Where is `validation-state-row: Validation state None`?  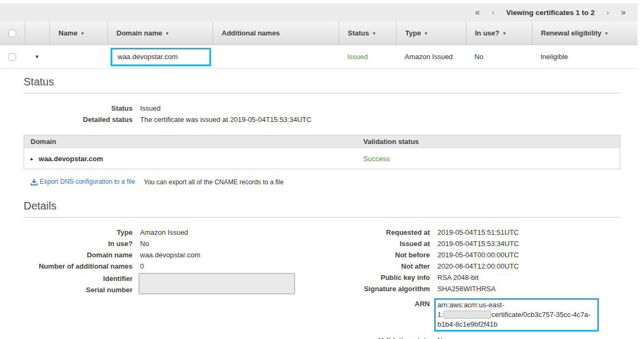
validation-state-row: Validation state None is located at coordinates (471, 337).